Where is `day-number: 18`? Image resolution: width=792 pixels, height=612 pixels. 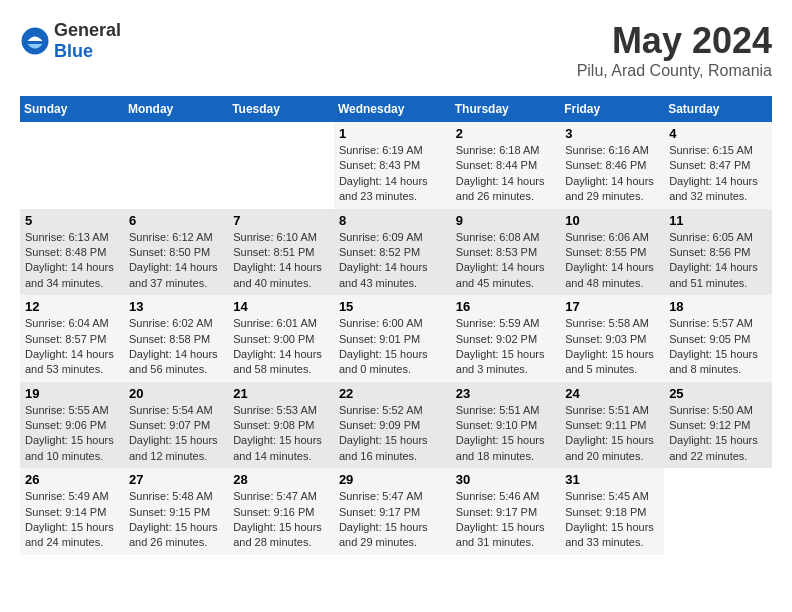
day-number: 18 is located at coordinates (718, 306).